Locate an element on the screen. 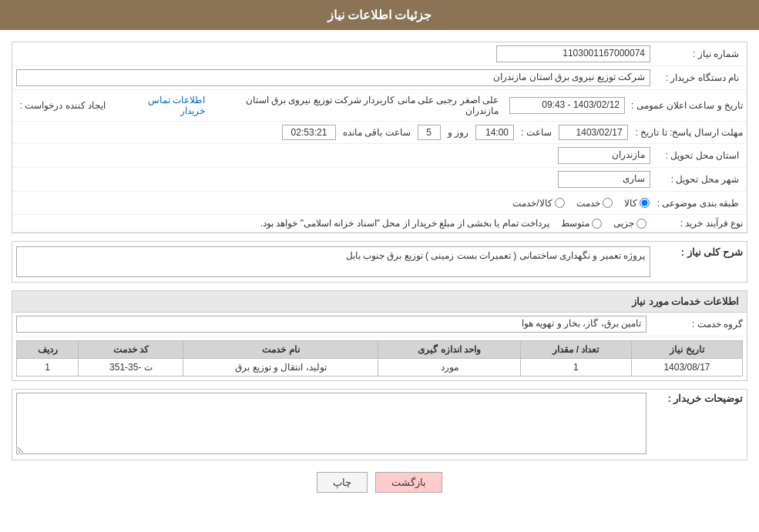  buyer-desc-row: توضیحات خریدار : is located at coordinates (379, 425).